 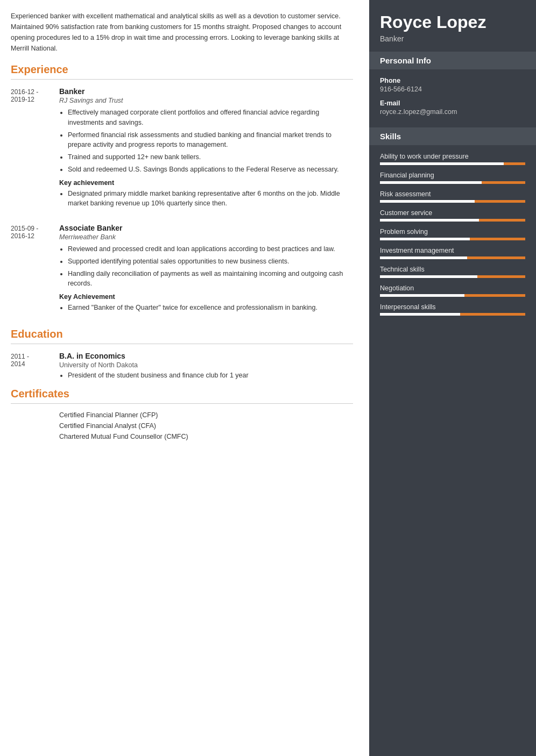 What do you see at coordinates (453, 234) in the screenshot?
I see `skills-container: Ability to work under pressureFinancial …` at bounding box center [453, 234].